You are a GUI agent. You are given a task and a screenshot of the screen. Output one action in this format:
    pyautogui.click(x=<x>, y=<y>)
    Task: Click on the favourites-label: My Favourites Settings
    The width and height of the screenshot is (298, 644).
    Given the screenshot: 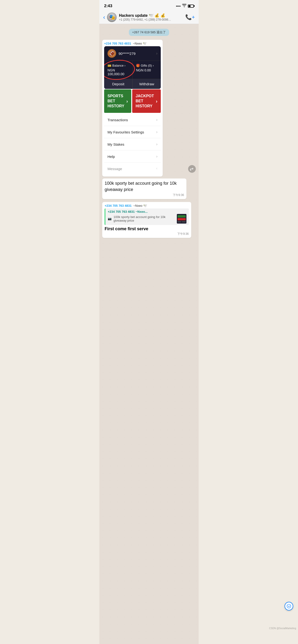 What is the action you would take?
    pyautogui.click(x=126, y=132)
    